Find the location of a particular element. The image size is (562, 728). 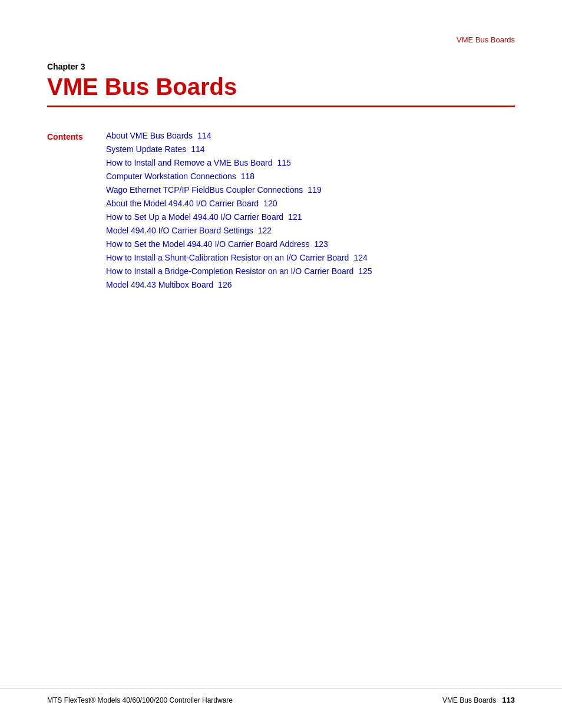

toc-page-4: 119 is located at coordinates (315, 190).